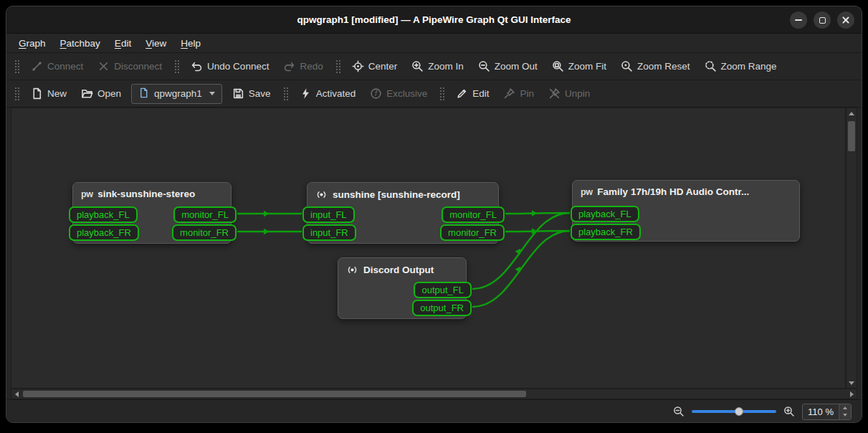 This screenshot has height=433, width=868. What do you see at coordinates (87, 93) in the screenshot?
I see `open-folder-icon` at bounding box center [87, 93].